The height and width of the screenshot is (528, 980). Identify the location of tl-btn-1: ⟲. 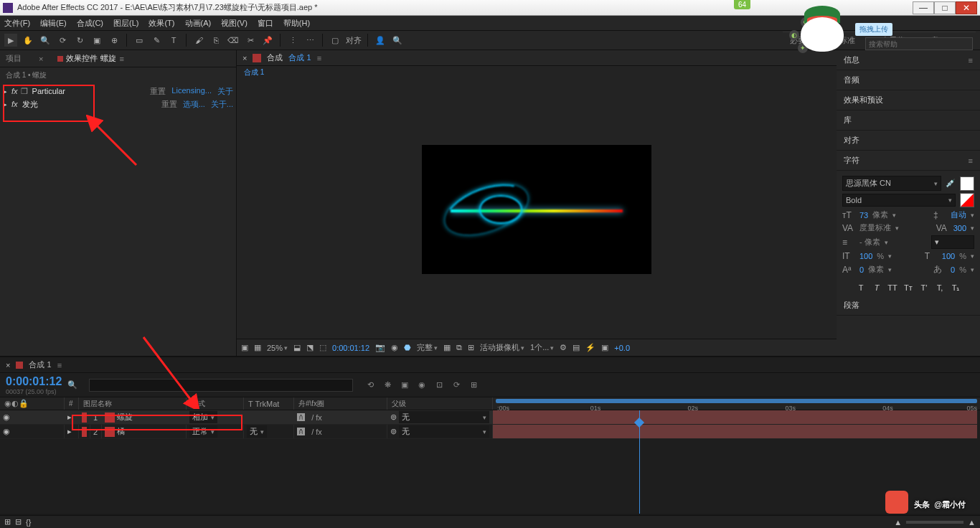
(370, 385).